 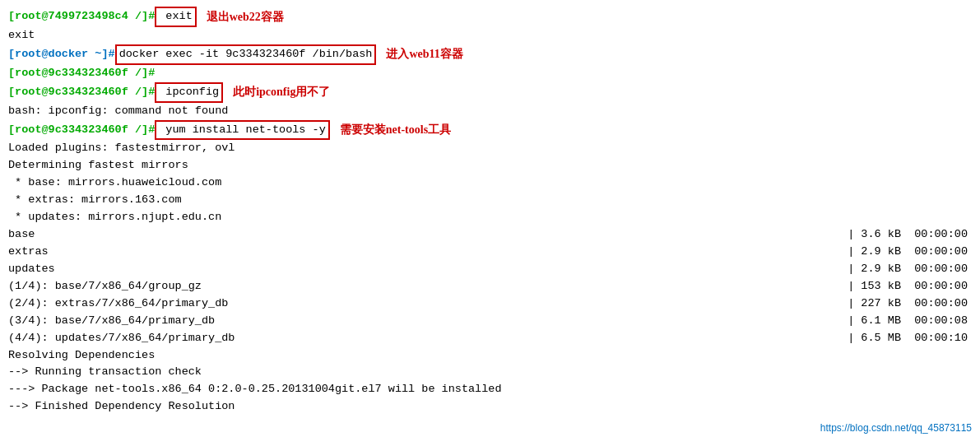 I want to click on extras-dl-text: extras, so click(x=428, y=252).